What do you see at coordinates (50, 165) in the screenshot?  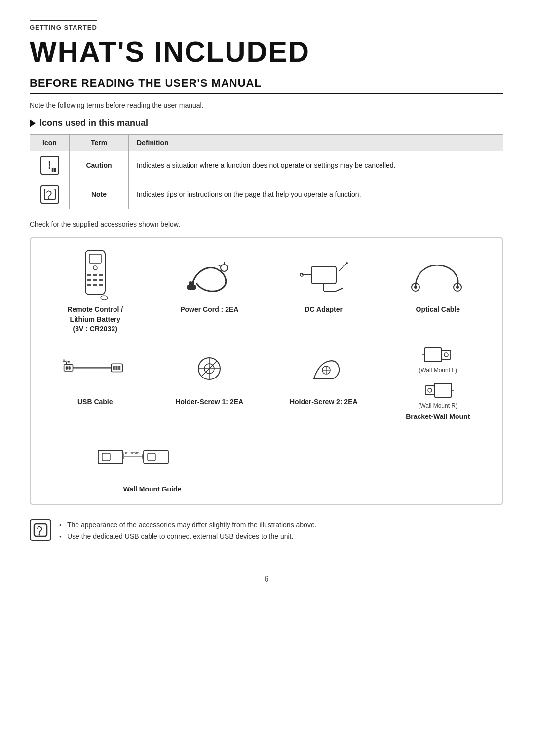 I see `caution-icon: !▮▮` at bounding box center [50, 165].